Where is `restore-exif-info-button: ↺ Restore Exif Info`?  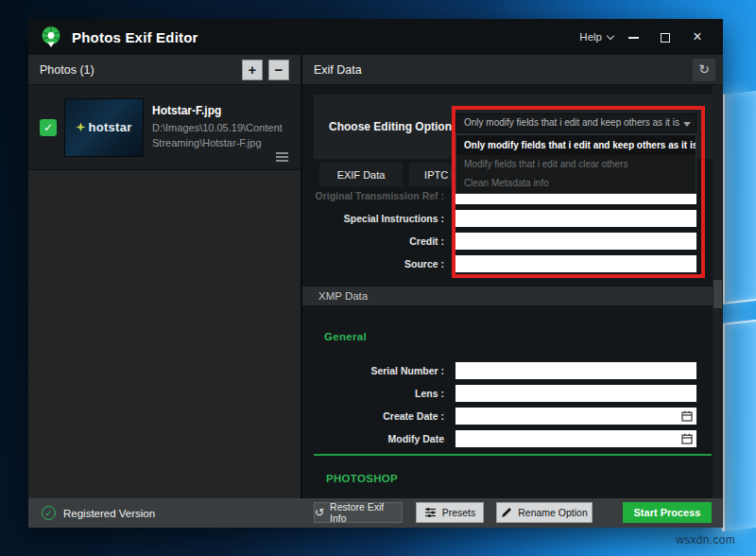 restore-exif-info-button: ↺ Restore Exif Info is located at coordinates (358, 513).